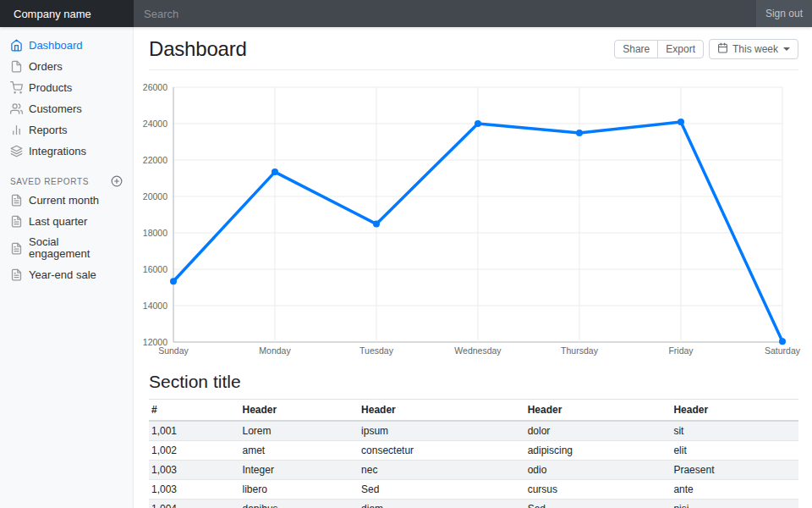 Image resolution: width=812 pixels, height=508 pixels. I want to click on page-header: Dashboard Share Export This week, so click(474, 49).